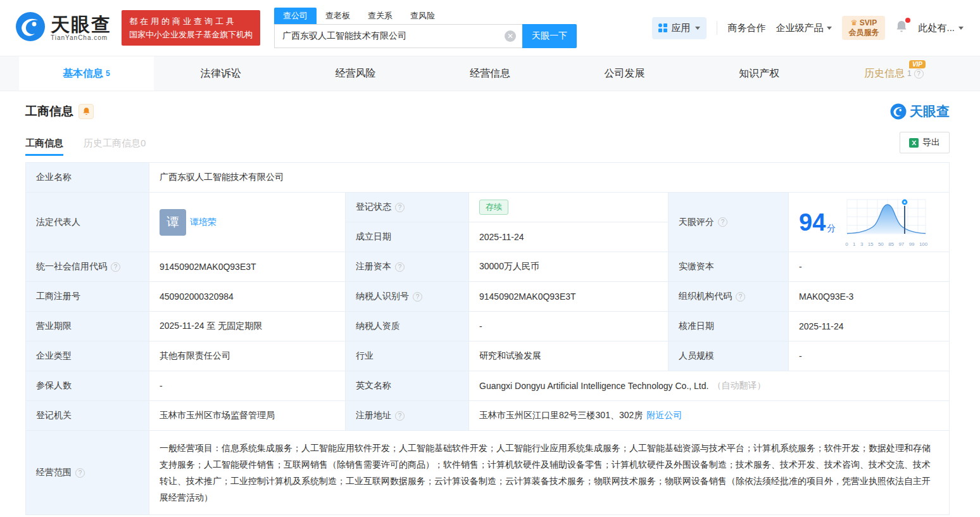 This screenshot has width=980, height=517. Describe the element at coordinates (569, 356) in the screenshot. I see `industry-value: 研究和试验发展` at that location.